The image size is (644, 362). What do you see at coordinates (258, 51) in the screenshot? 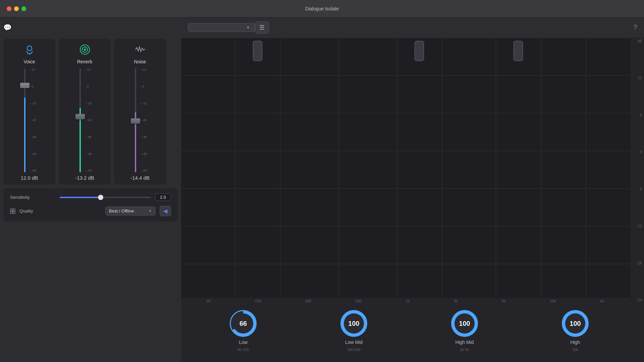
I see `band-handle-low` at bounding box center [258, 51].